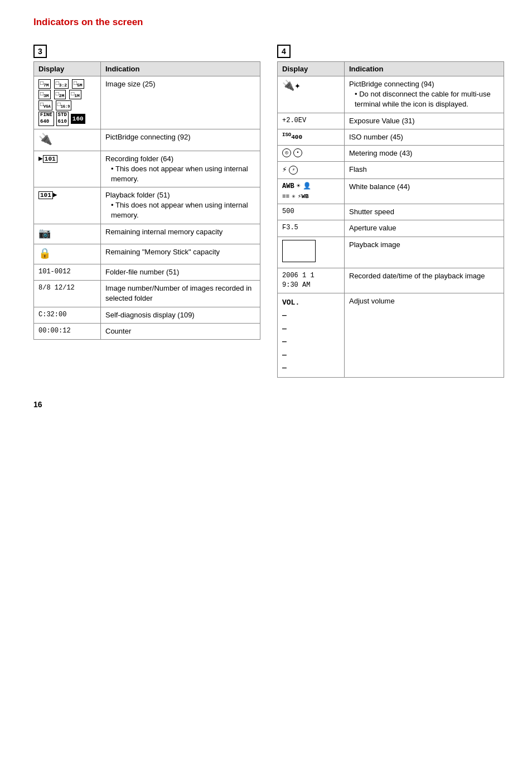 The image size is (532, 757). I want to click on vol-display: VOL.—————, so click(311, 335).